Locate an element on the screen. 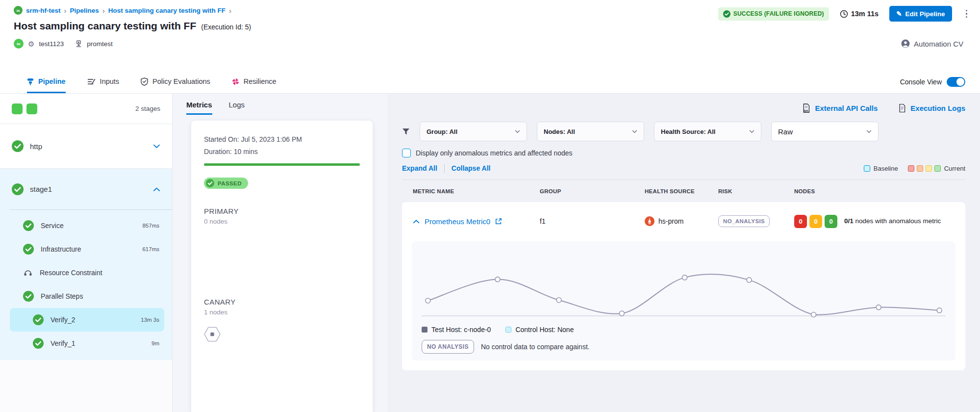 The width and height of the screenshot is (980, 412). edit-pipeline-button: ✎ Edit Pipeline is located at coordinates (921, 14).